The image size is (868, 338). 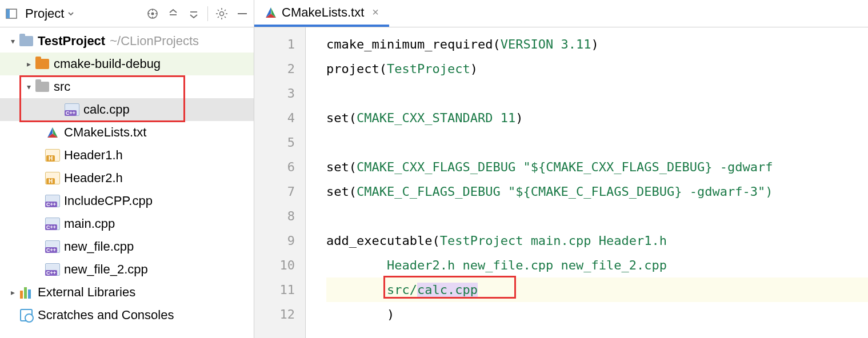 What do you see at coordinates (597, 314) in the screenshot?
I see `code-line: )` at bounding box center [597, 314].